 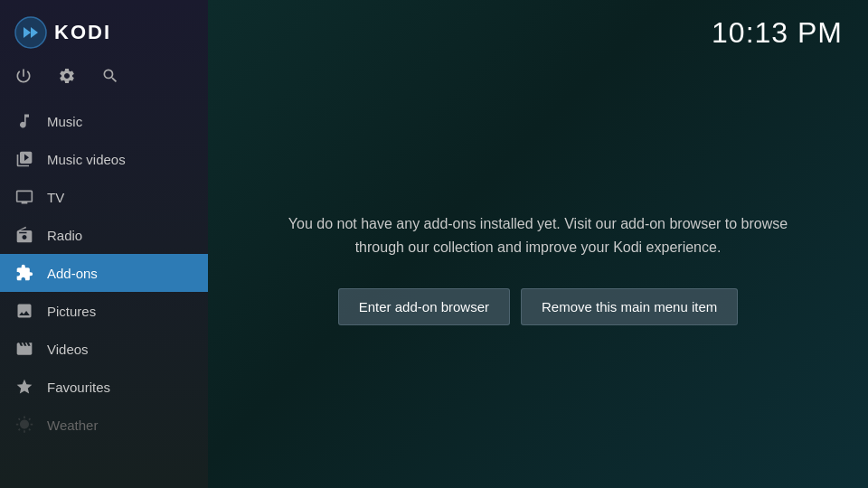 What do you see at coordinates (83, 33) in the screenshot?
I see `app-title: KODI` at bounding box center [83, 33].